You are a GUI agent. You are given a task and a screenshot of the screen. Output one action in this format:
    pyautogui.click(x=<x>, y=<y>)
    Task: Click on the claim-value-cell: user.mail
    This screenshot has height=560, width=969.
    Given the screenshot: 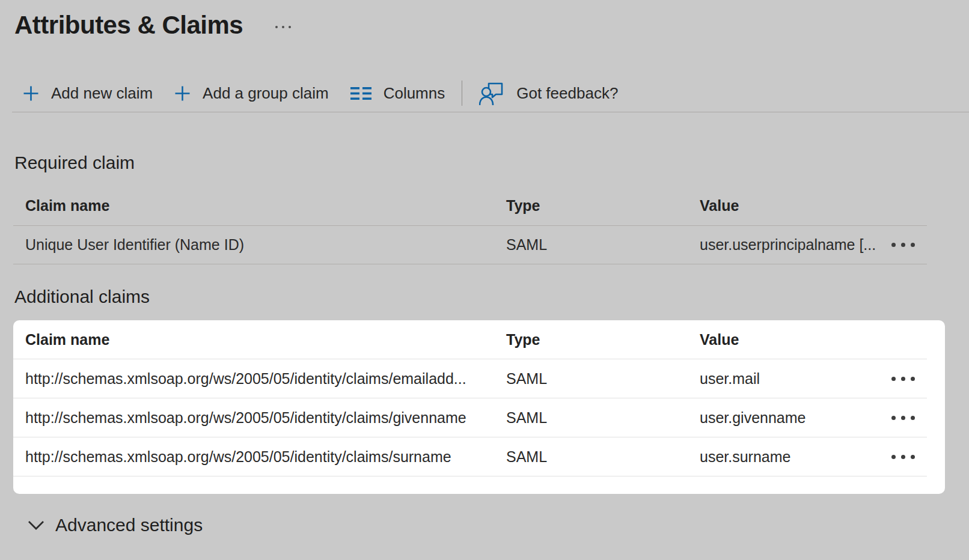 What is the action you would take?
    pyautogui.click(x=783, y=379)
    